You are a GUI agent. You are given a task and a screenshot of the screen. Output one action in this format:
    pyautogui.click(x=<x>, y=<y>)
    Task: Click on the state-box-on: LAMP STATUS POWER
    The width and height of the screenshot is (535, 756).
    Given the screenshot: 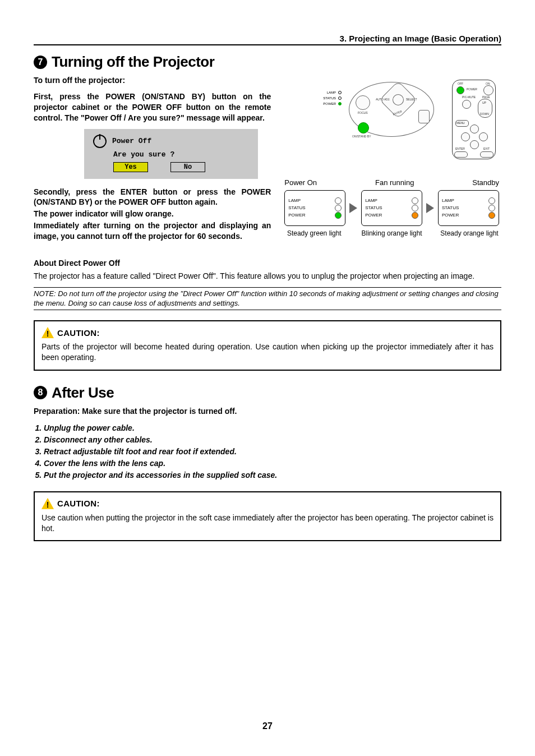 What is the action you would take?
    pyautogui.click(x=315, y=208)
    